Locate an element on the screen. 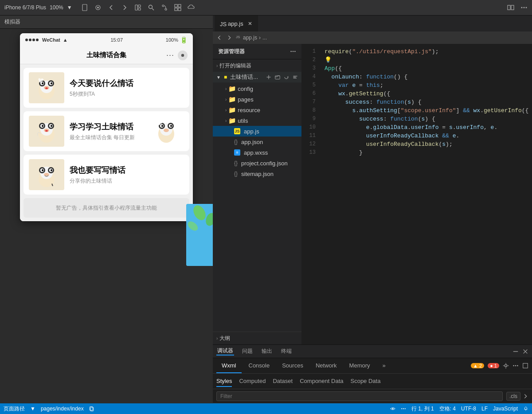 Image resolution: width=532 pixels, height=414 pixels. card-3-title: 我也要写写情话 is located at coordinates (127, 170).